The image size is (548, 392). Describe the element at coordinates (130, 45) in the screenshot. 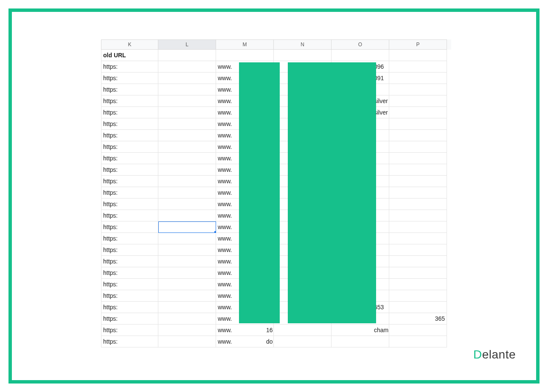

I see `column-header-K: K` at that location.